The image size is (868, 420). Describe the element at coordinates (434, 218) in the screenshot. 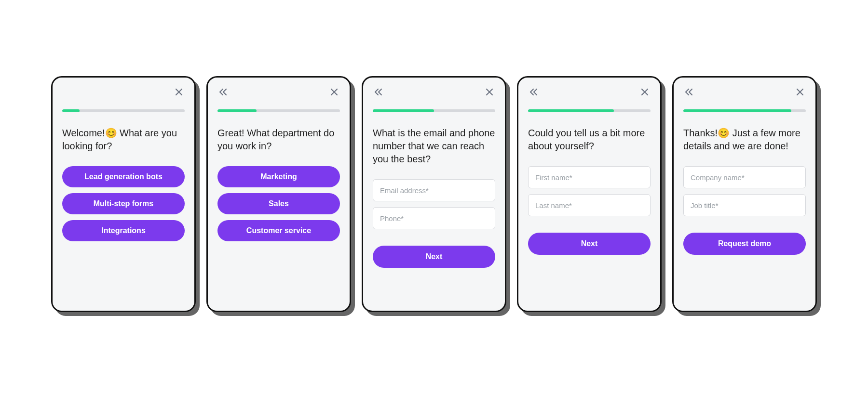

I see `phone-field` at that location.